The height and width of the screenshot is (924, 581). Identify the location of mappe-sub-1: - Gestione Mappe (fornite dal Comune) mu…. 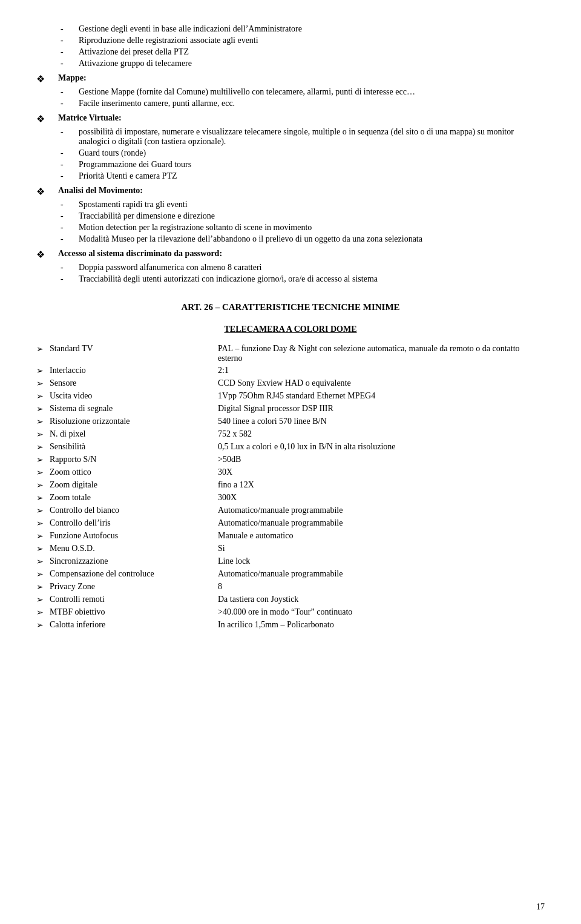
(303, 92).